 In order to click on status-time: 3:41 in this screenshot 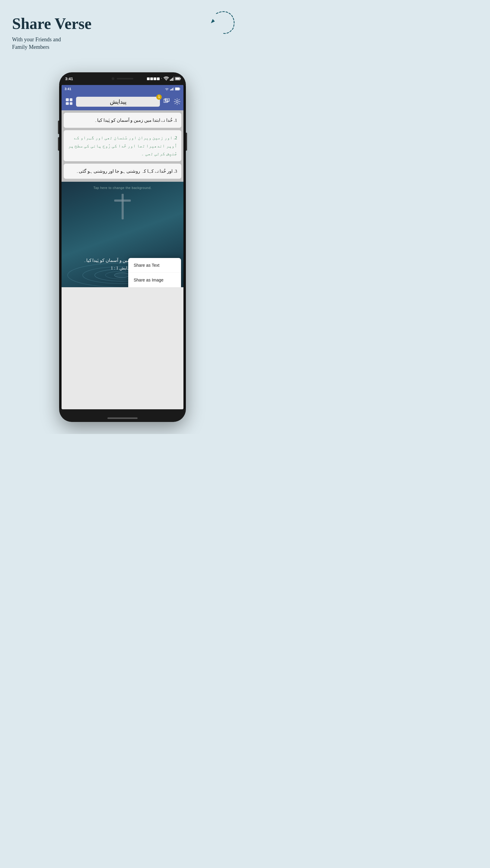, I will do `click(69, 79)`.